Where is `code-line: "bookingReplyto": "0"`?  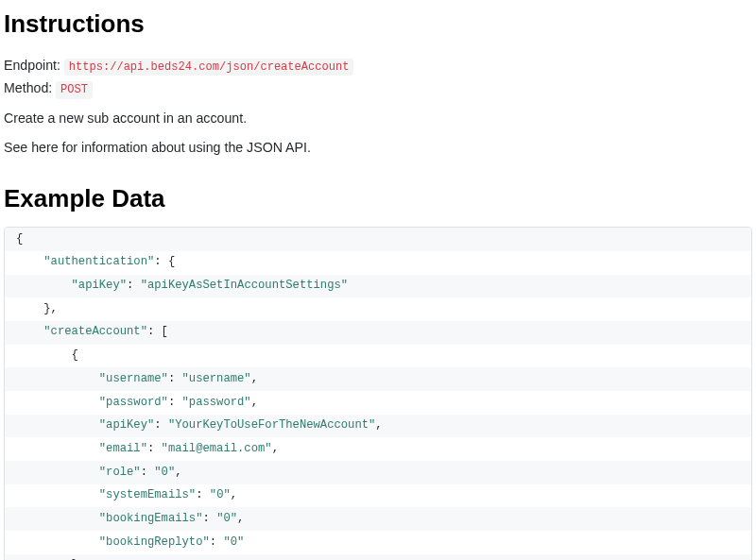 code-line: "bookingReplyto": "0" is located at coordinates (378, 542).